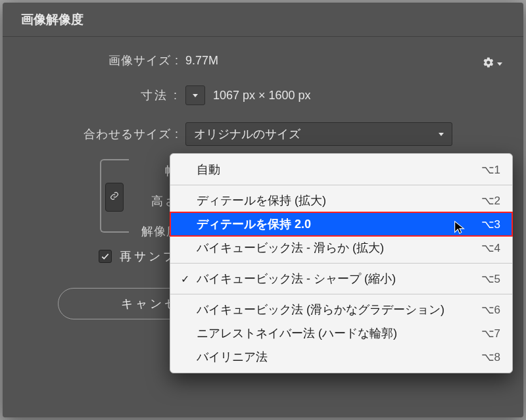 This screenshot has height=420, width=526. Describe the element at coordinates (185, 279) in the screenshot. I see `check-icon: ✓` at that location.